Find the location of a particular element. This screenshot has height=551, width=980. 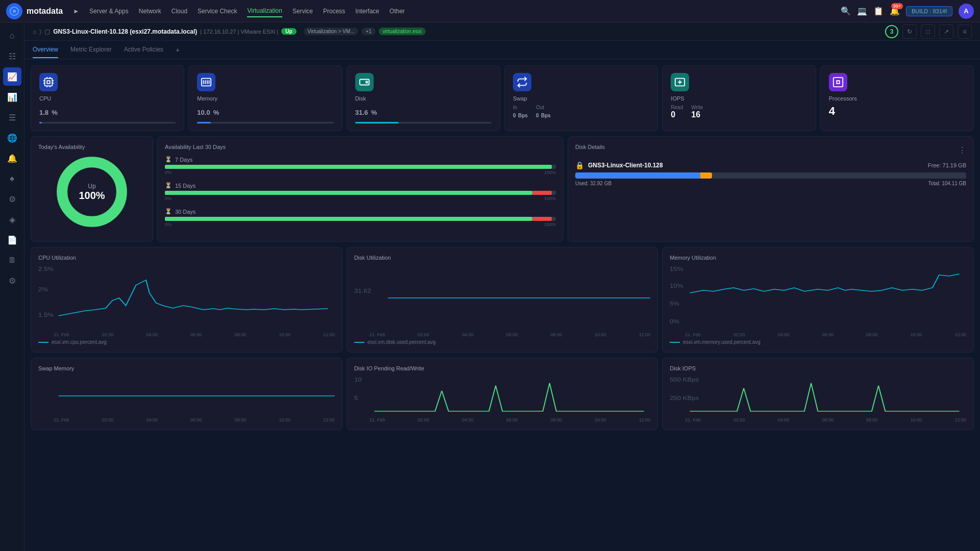

nav-cloud: Cloud is located at coordinates (180, 11).